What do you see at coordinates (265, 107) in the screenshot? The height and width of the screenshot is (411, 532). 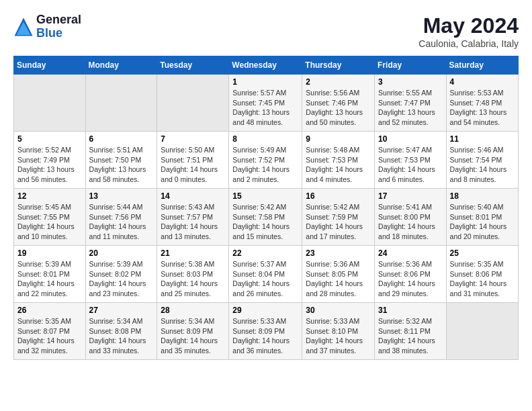 I see `day-info: Sunrise: 5:57 AM Sunset: 7:45 PM Dayligh…` at bounding box center [265, 107].